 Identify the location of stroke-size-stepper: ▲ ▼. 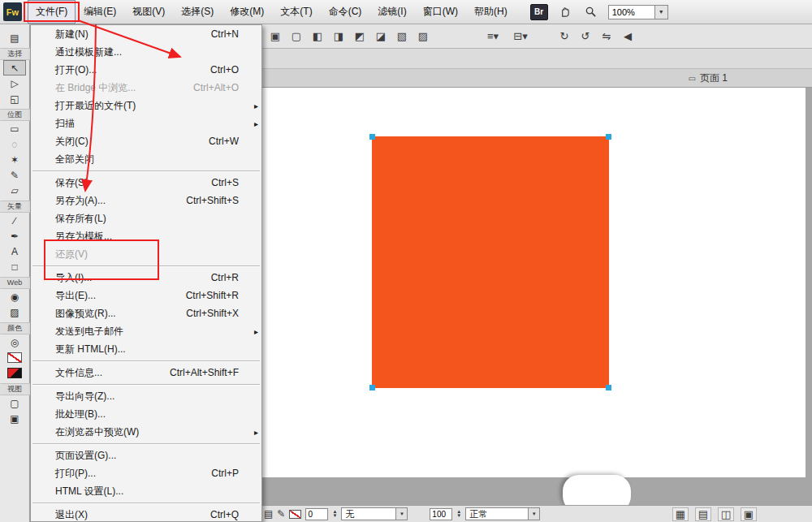
(335, 514).